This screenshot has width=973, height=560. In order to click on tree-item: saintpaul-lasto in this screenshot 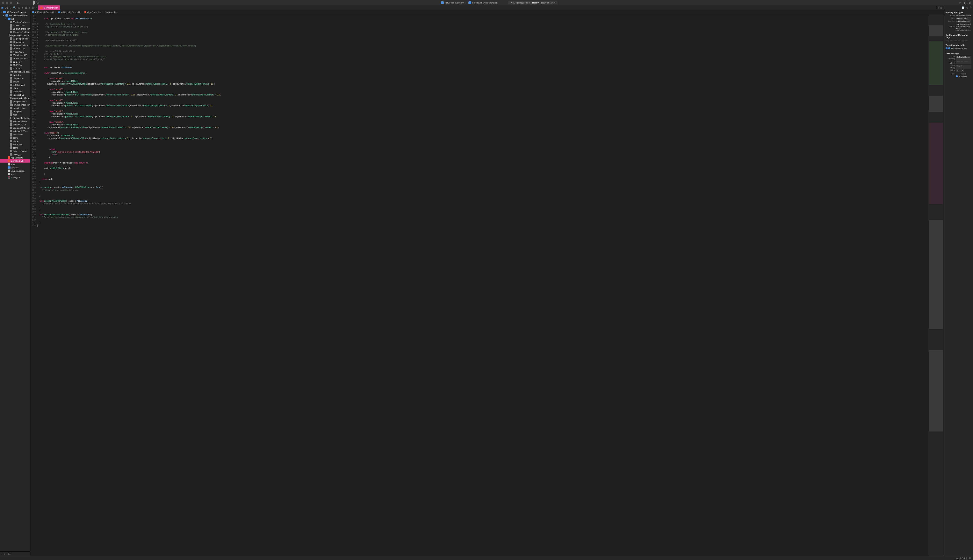, I will do `click(15, 122)`.